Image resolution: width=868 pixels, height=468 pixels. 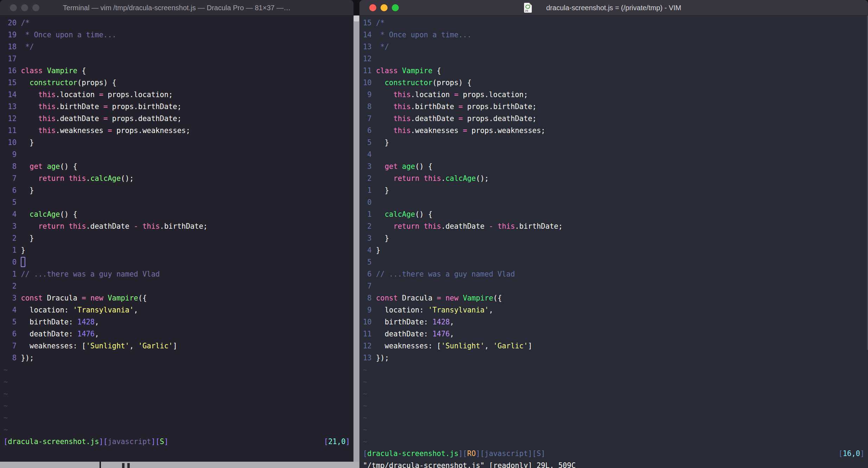 I want to click on scrollbar-thumb, so click(x=357, y=18).